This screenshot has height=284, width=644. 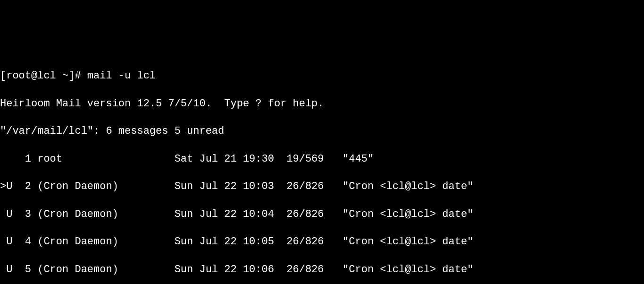 What do you see at coordinates (322, 269) in the screenshot?
I see `message-list-item: U 5 (Cron Daemon) Sun Jul 22 10:06 26/82…` at bounding box center [322, 269].